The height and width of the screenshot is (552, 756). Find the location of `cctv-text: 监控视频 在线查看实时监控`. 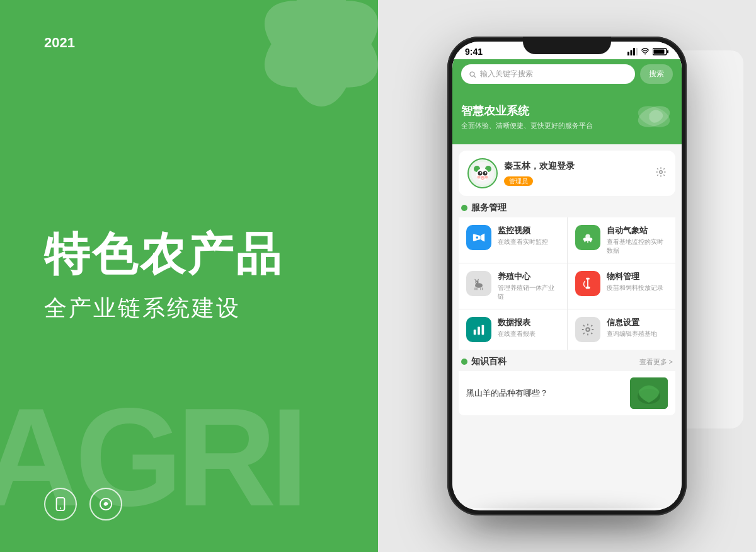

cctv-text: 监控视频 在线查看实时监控 is located at coordinates (523, 236).